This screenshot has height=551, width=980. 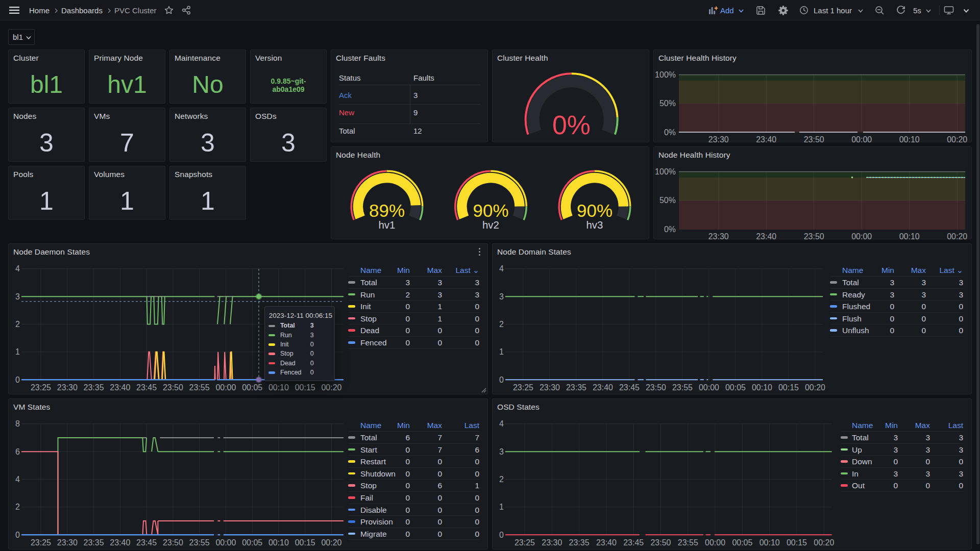 I want to click on svg-text: 8, so click(x=17, y=423).